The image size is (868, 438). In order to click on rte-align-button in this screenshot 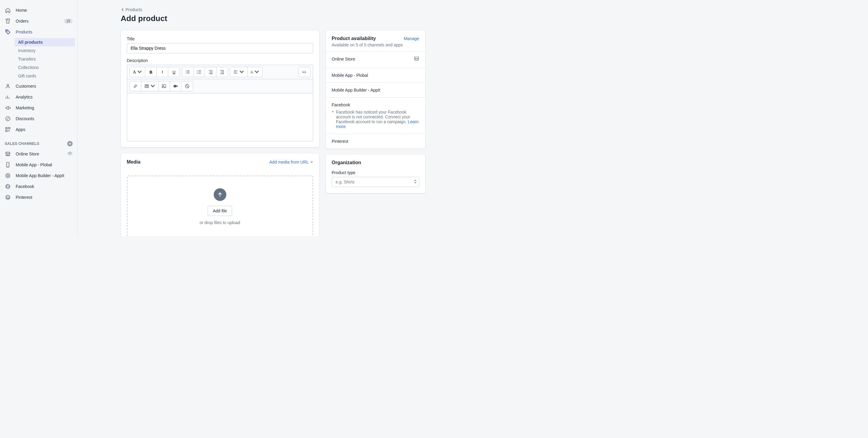, I will do `click(239, 72)`.